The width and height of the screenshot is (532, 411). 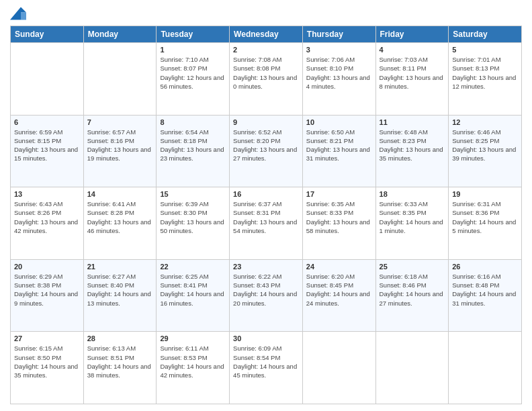 I want to click on day-number: 8, so click(x=193, y=122).